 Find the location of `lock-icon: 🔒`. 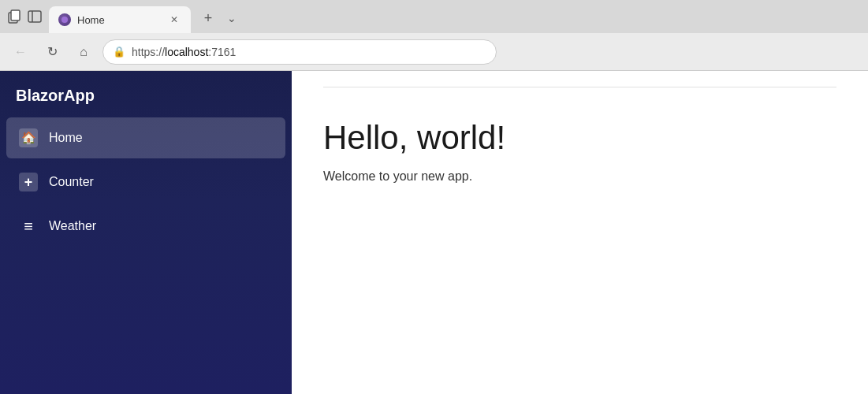

lock-icon: 🔒 is located at coordinates (119, 52).